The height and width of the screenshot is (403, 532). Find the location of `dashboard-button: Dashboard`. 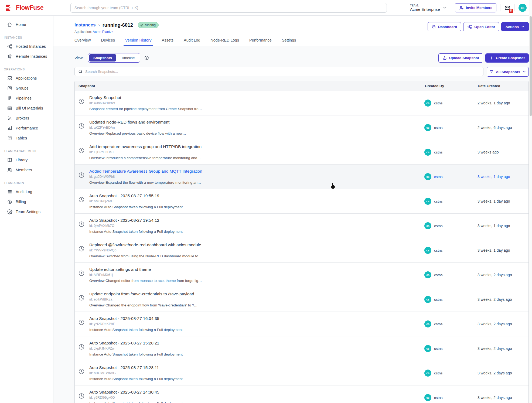

dashboard-button: Dashboard is located at coordinates (445, 27).